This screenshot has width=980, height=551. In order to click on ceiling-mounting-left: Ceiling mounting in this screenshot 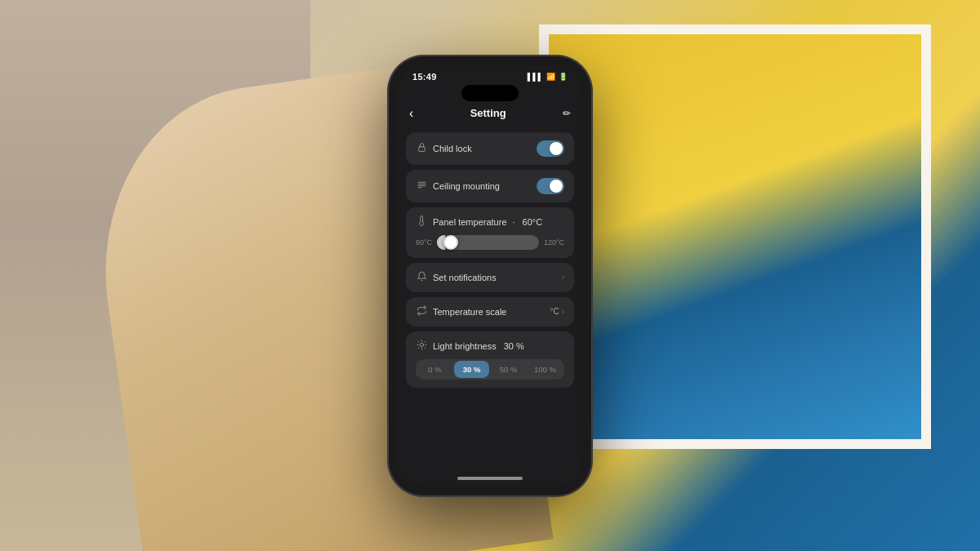, I will do `click(457, 186)`.